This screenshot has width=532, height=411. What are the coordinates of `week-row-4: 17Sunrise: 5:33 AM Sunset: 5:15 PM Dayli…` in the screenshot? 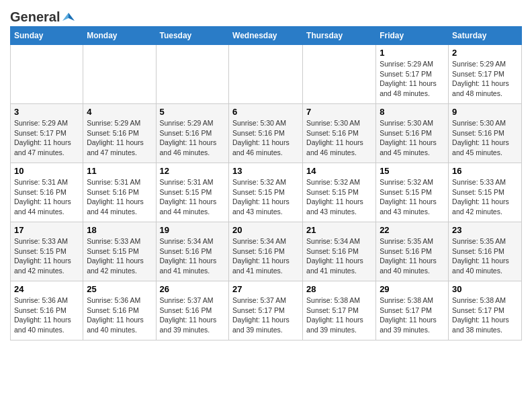 It's located at (266, 252).